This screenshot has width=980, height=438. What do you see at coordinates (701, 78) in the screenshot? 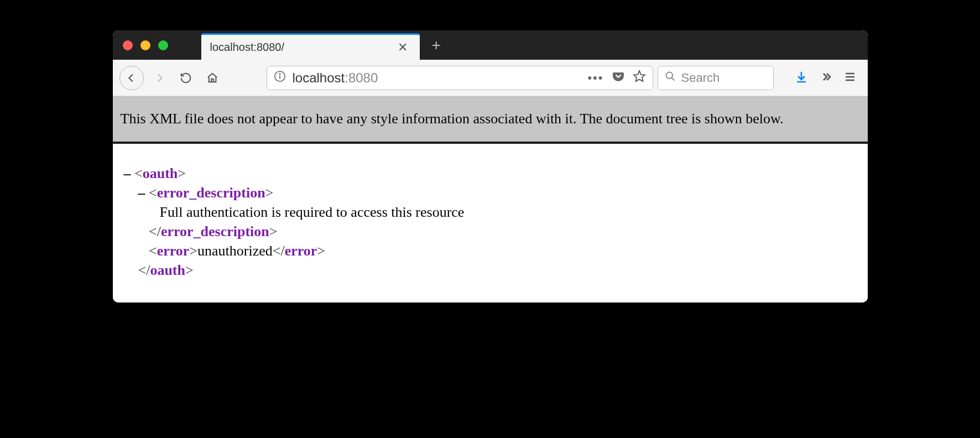
I see `search-placeholder: Search` at bounding box center [701, 78].